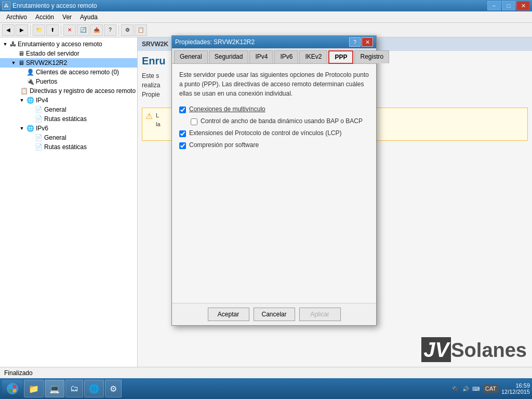 The image size is (532, 399). I want to click on taskbar-explorer: 📁, so click(34, 389).